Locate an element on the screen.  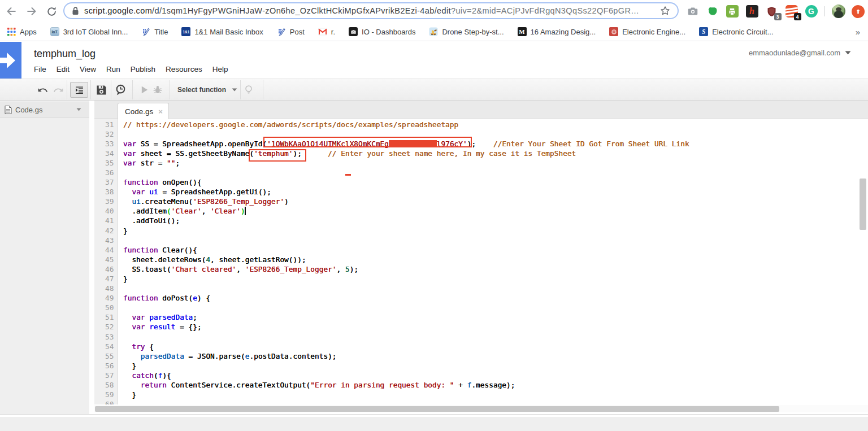
line-number: 33 is located at coordinates (104, 143).